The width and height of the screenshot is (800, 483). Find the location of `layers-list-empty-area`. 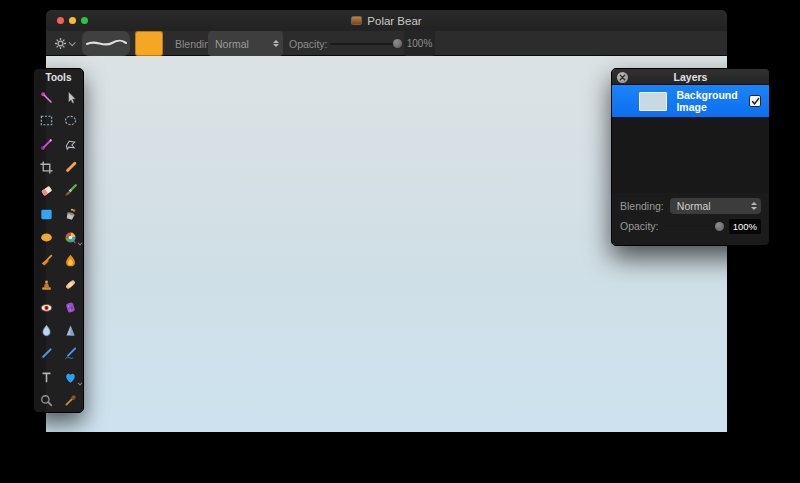

layers-list-empty-area is located at coordinates (690, 155).